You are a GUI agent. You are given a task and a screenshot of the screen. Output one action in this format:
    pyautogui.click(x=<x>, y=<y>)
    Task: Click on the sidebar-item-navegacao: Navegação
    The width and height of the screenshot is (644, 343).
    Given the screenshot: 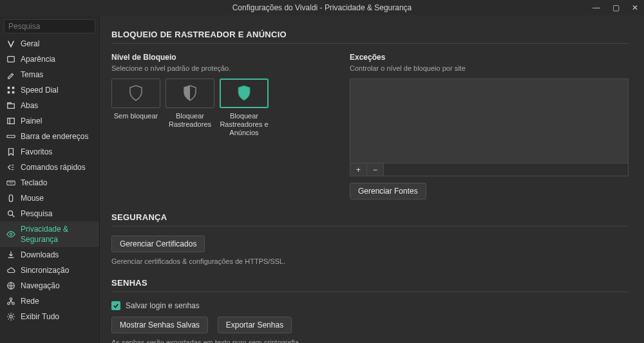 What is the action you would take?
    pyautogui.click(x=50, y=286)
    